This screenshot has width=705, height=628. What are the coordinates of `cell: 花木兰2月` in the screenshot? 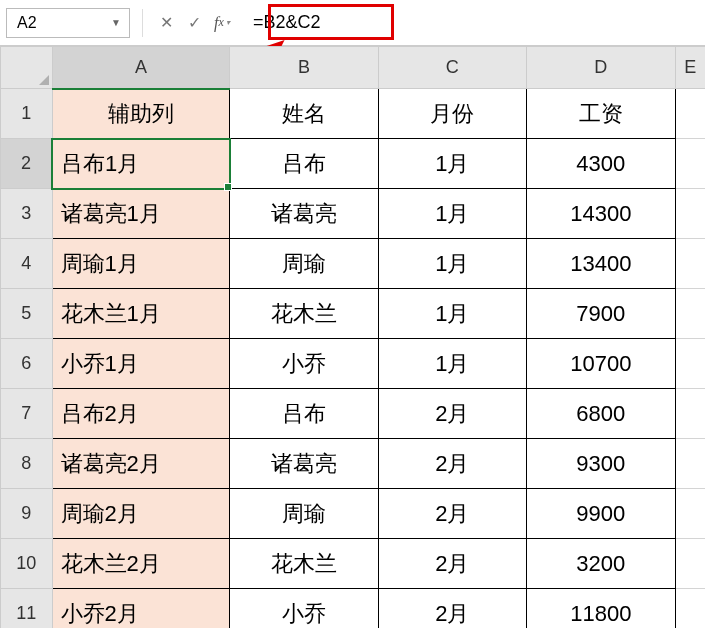 It's located at (141, 564).